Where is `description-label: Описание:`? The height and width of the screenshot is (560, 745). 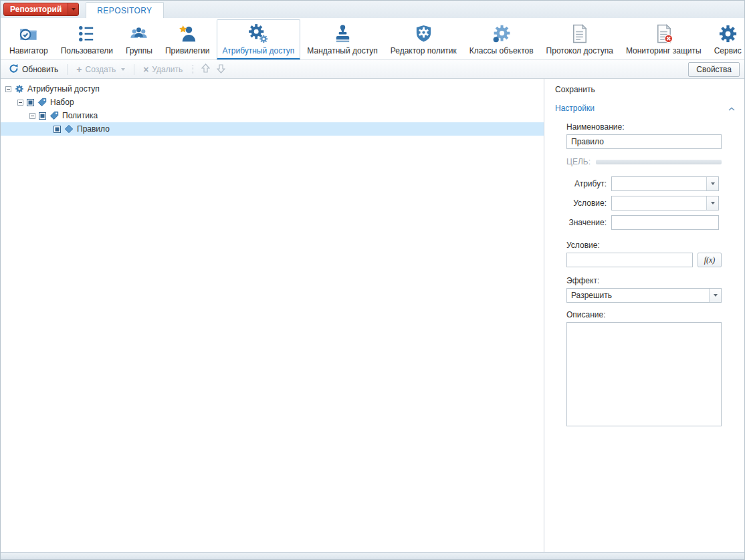
description-label: Описание: is located at coordinates (644, 315).